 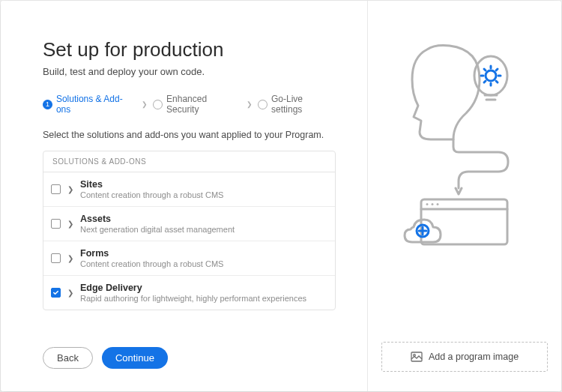 I want to click on wizard-steps: 1 Solutions & Add-ons ❯ Enhanced Securit…, so click(x=189, y=104).